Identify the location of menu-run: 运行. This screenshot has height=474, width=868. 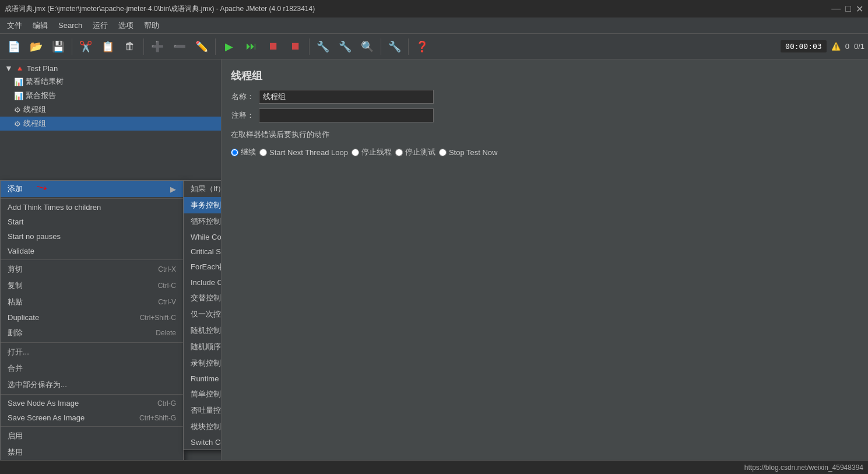
(100, 26).